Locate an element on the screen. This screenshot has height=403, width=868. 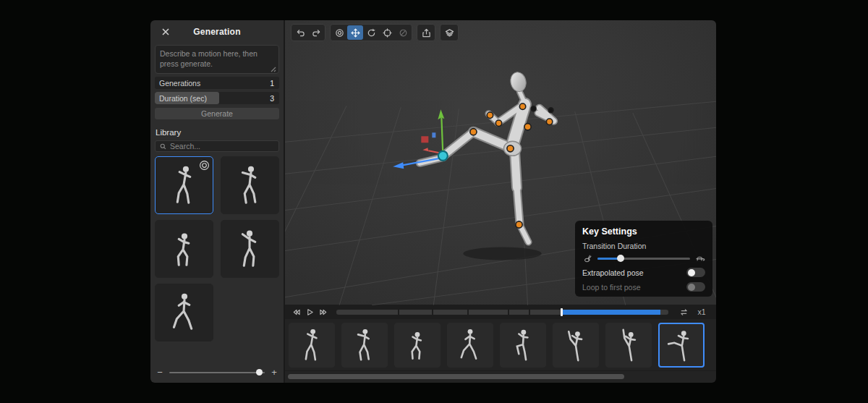
turtle-icon is located at coordinates (700, 258).